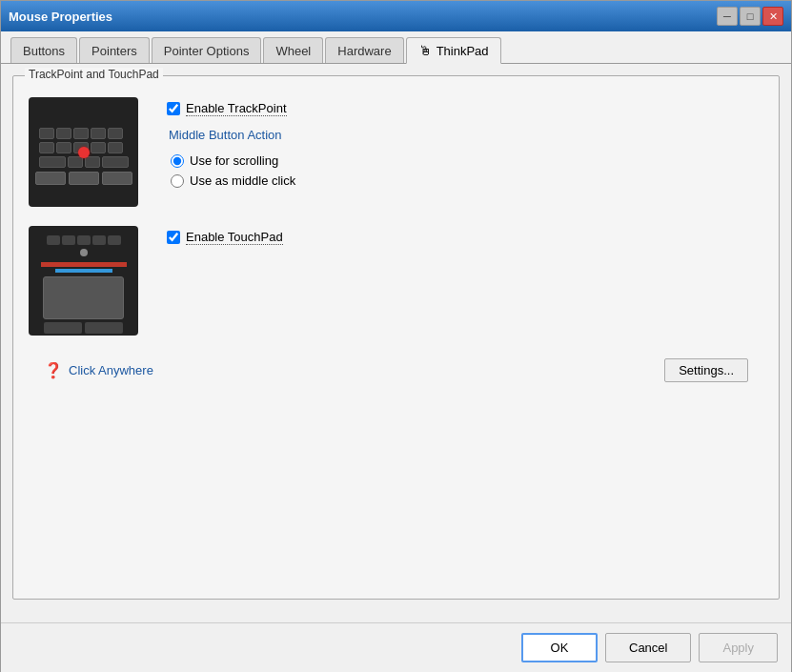  What do you see at coordinates (233, 171) in the screenshot?
I see `middle-button-radio-group: Use for scrolling Use as middle click` at bounding box center [233, 171].